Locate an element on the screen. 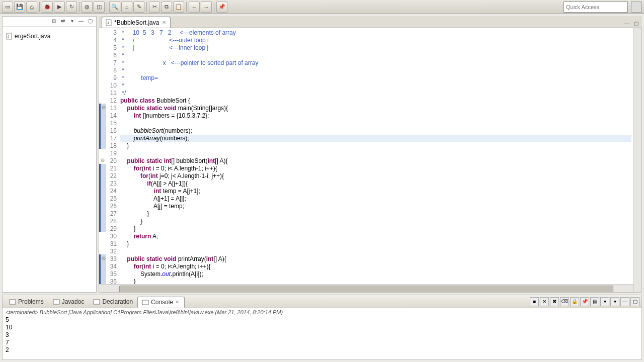 The width and height of the screenshot is (644, 362). perspective-switcher is located at coordinates (636, 7).